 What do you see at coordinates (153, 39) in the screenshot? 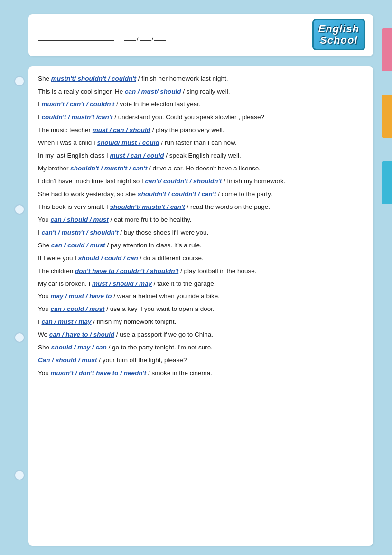
I see `date-sep2: /` at bounding box center [153, 39].